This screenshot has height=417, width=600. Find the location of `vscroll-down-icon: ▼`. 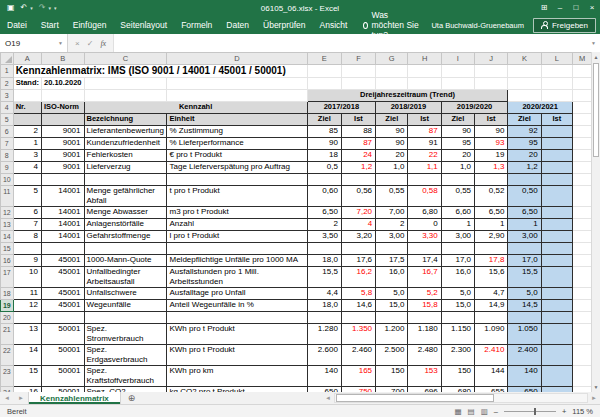

vscroll-down-icon: ▼ is located at coordinates (596, 387).